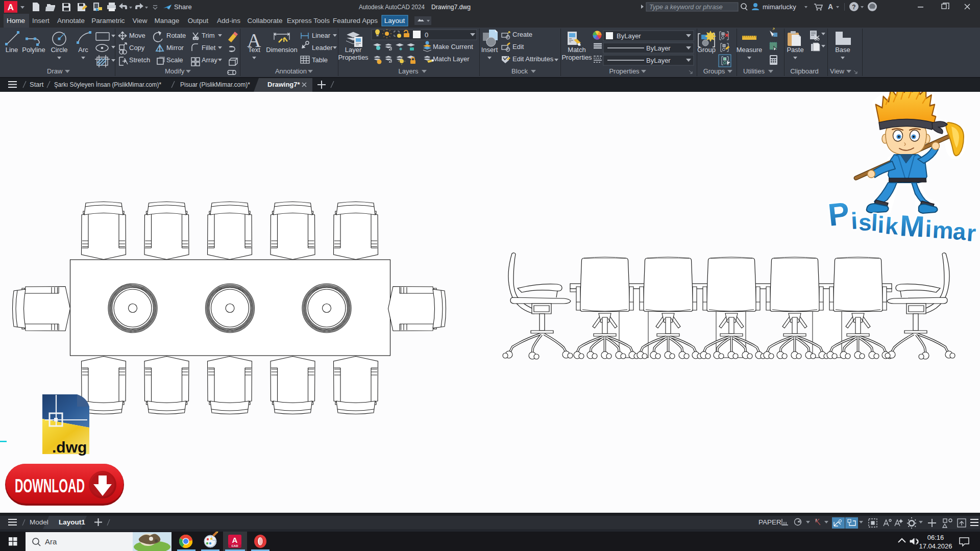 This screenshot has height=551, width=980. Describe the element at coordinates (935, 546) in the screenshot. I see `svg-text: 17.04.2026` at that location.